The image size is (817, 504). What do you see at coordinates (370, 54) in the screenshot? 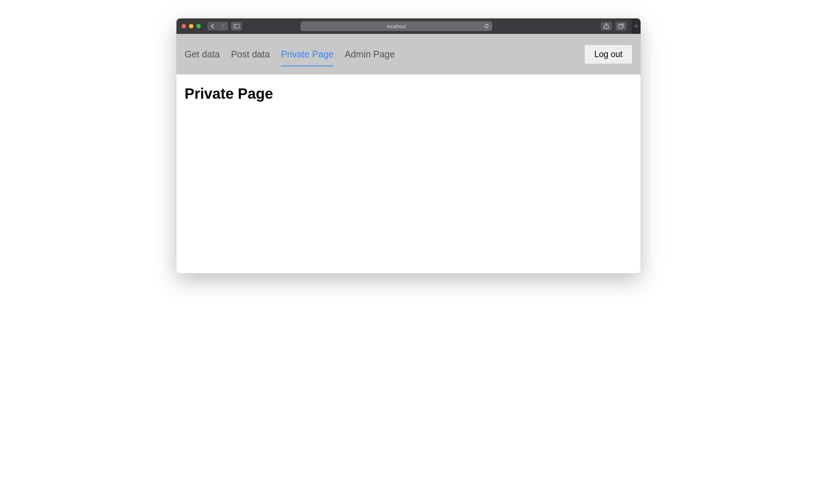
I see `nav-tab-label: Admin Page` at bounding box center [370, 54].